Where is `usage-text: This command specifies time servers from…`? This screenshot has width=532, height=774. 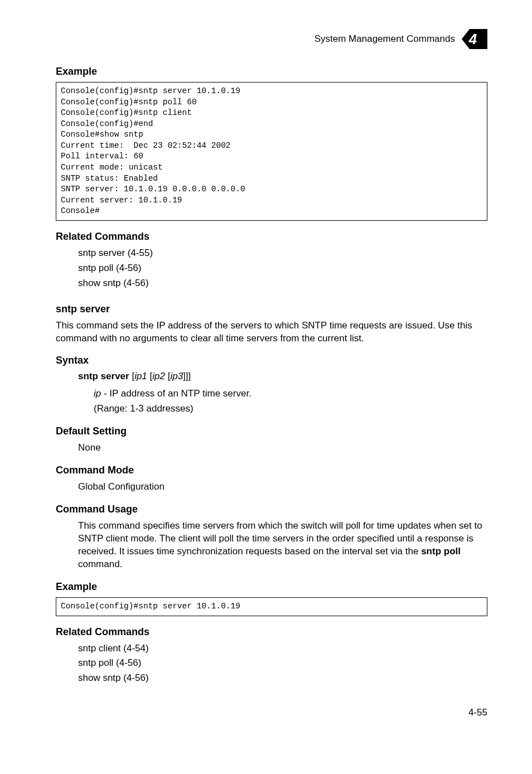 usage-text: This command specifies time servers from… is located at coordinates (283, 545).